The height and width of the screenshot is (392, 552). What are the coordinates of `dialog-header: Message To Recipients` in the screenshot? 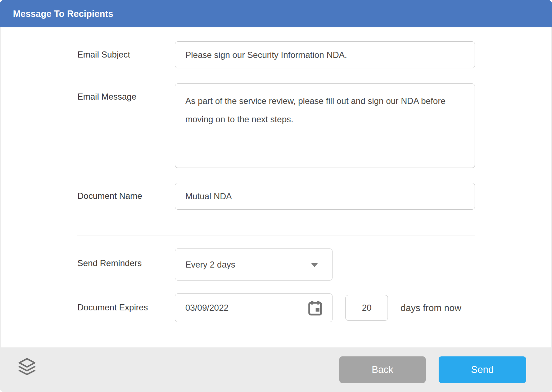 It's located at (276, 14).